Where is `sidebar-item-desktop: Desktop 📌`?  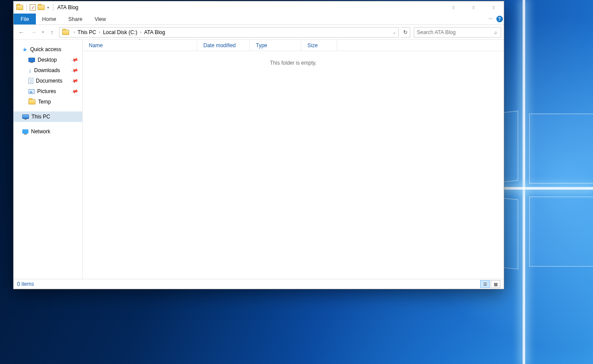
sidebar-item-desktop: Desktop 📌 is located at coordinates (48, 60).